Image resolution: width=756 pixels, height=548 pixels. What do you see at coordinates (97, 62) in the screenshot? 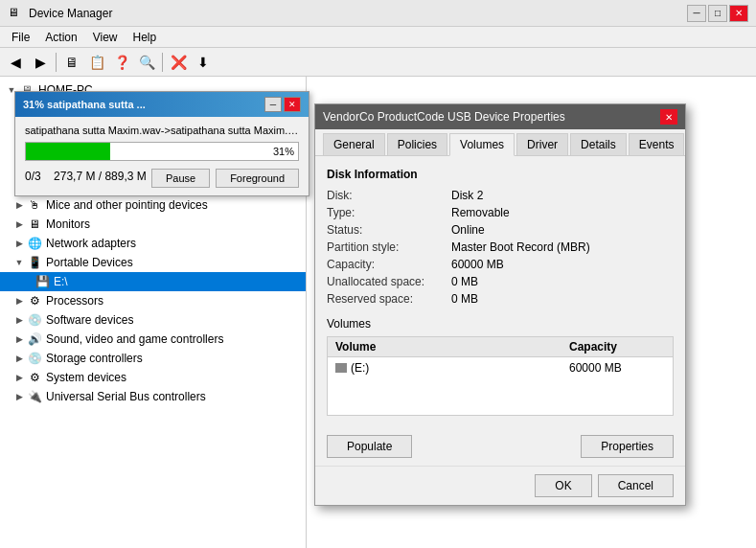
I see `toolbar-properties: 📋` at bounding box center [97, 62].